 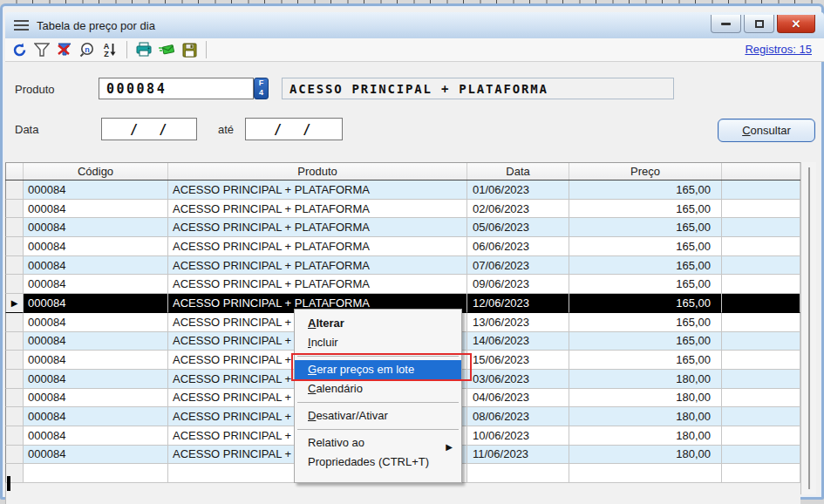 I want to click on menu-item-alterar: Alterar, so click(x=378, y=324).